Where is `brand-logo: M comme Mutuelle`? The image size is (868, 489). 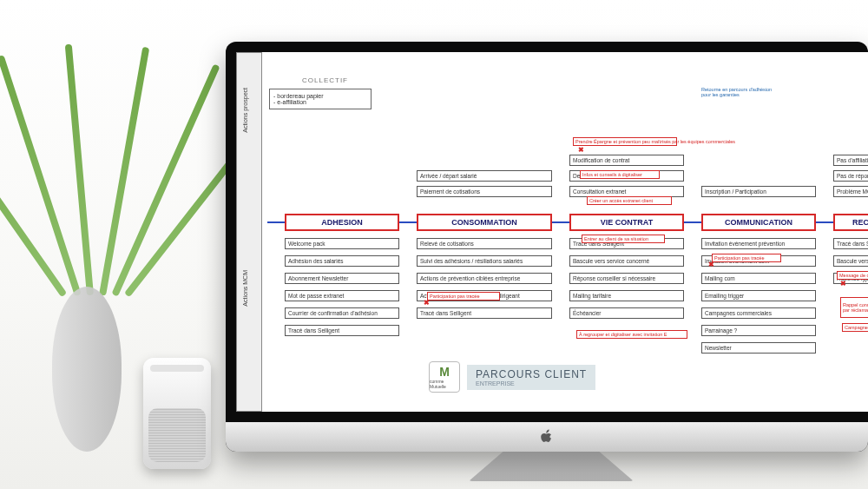
brand-logo: M comme Mutuelle is located at coordinates (444, 377).